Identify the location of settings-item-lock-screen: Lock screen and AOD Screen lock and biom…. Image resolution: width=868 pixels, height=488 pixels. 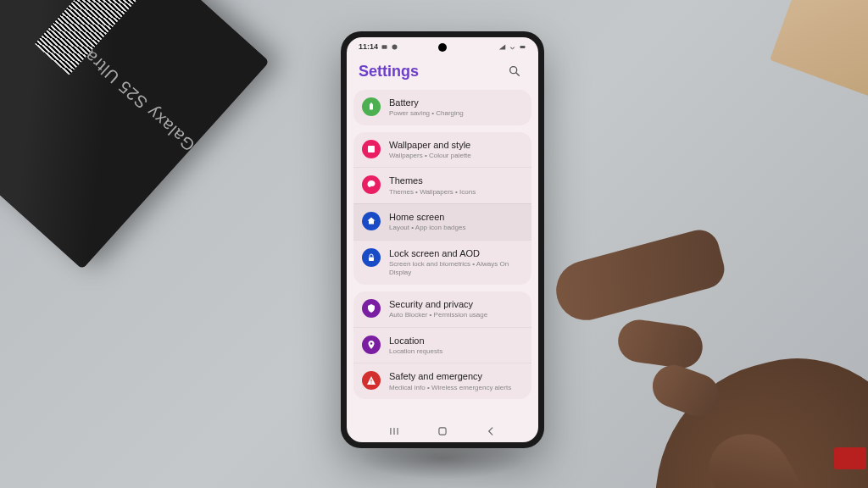
(442, 263).